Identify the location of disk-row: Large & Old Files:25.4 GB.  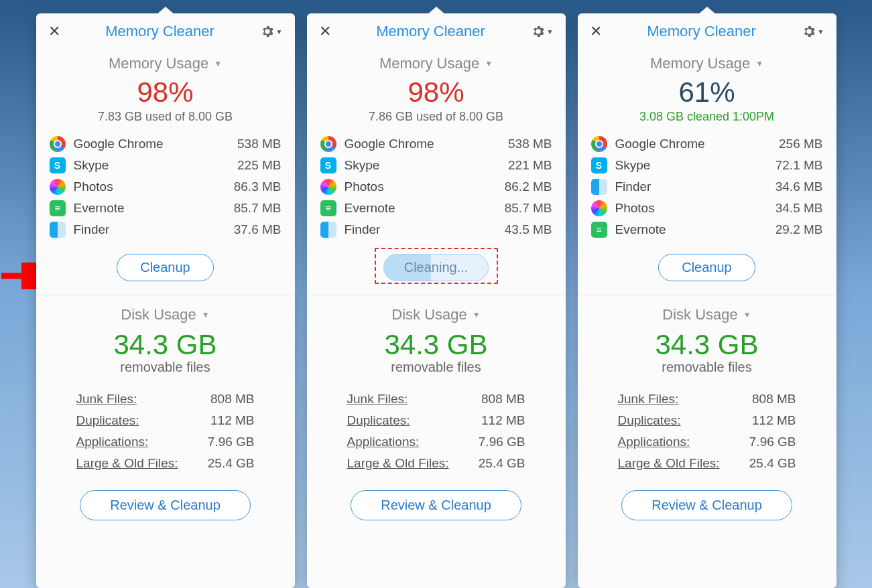
(436, 463).